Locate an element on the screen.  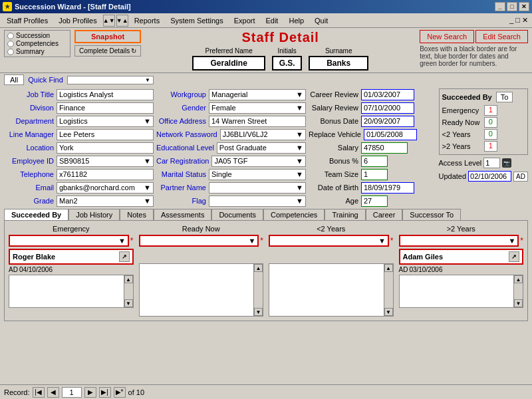
access-level-input is located at coordinates (492, 163).